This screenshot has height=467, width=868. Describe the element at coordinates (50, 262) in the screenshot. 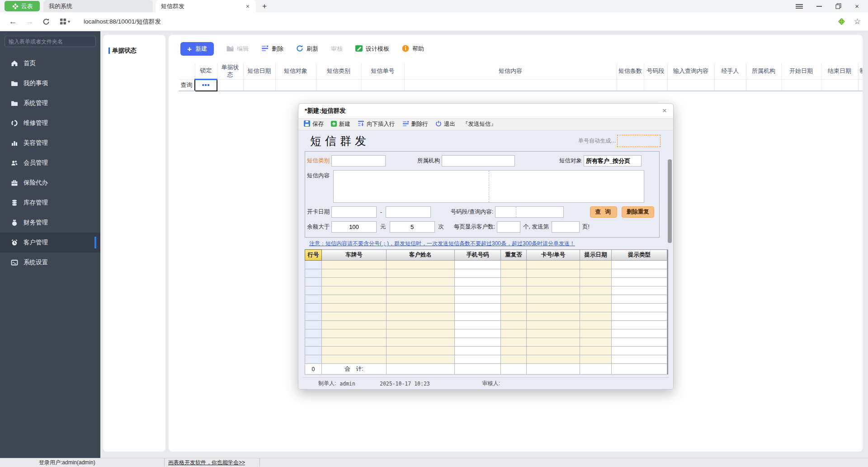

I see `sidebar-item-settings: 系统设置` at that location.